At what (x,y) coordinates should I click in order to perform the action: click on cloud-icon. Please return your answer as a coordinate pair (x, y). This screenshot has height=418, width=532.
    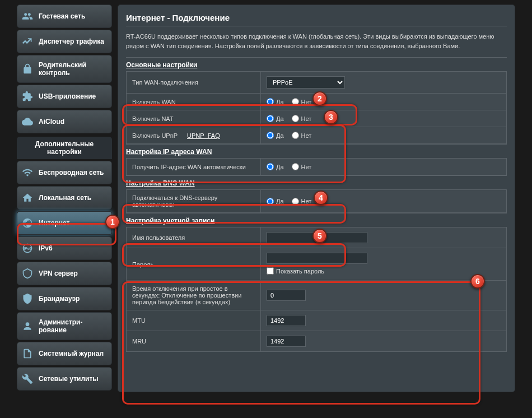
    Looking at the image, I should click on (27, 122).